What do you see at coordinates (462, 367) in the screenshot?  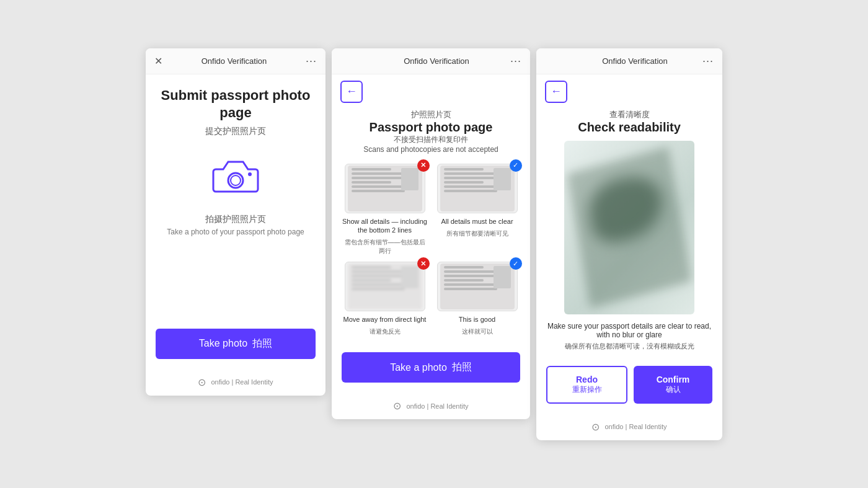 I see `take-photo-zh-label-2: 拍照` at bounding box center [462, 367].